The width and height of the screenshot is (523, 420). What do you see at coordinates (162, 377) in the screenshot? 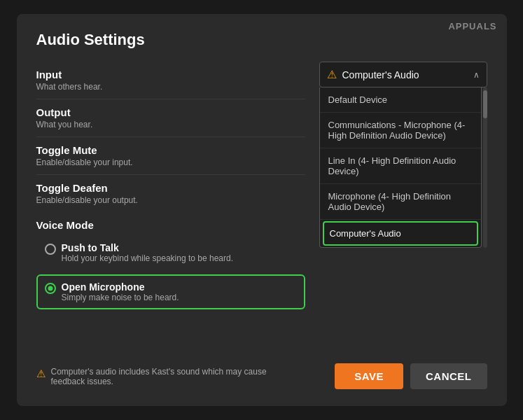
I see `footer-warning: ⚠ Computer's audio includes Kast's sound…` at bounding box center [162, 377].